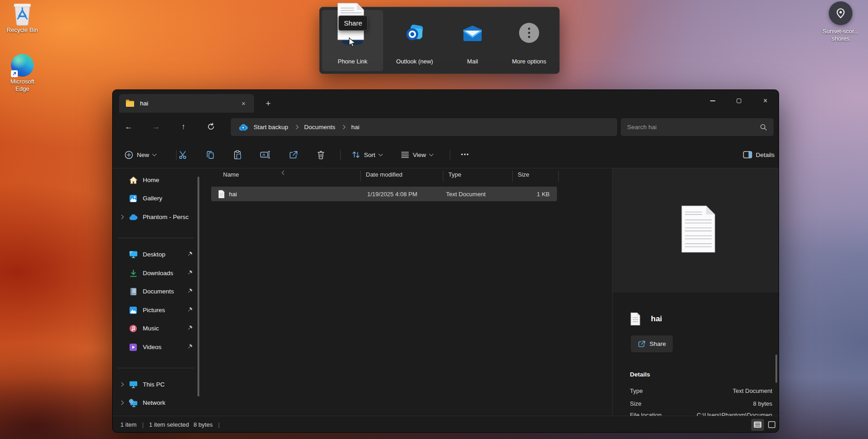 The width and height of the screenshot is (868, 439). I want to click on column-header-type: Type, so click(455, 174).